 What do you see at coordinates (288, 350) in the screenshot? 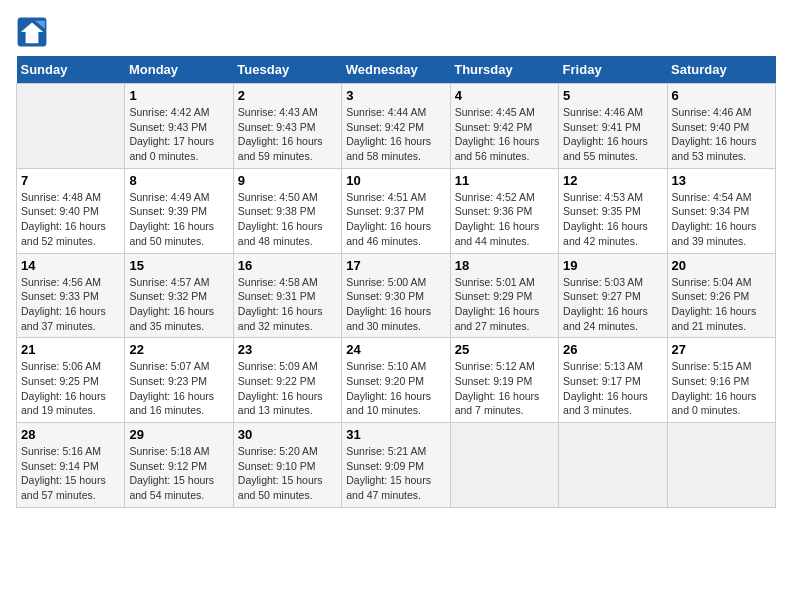
I see `day-number: 23` at bounding box center [288, 350].